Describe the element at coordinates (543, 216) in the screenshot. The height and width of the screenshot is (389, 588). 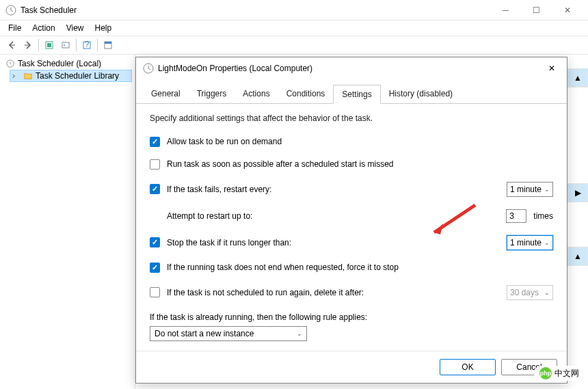
I see `attempt-suffix: times` at that location.